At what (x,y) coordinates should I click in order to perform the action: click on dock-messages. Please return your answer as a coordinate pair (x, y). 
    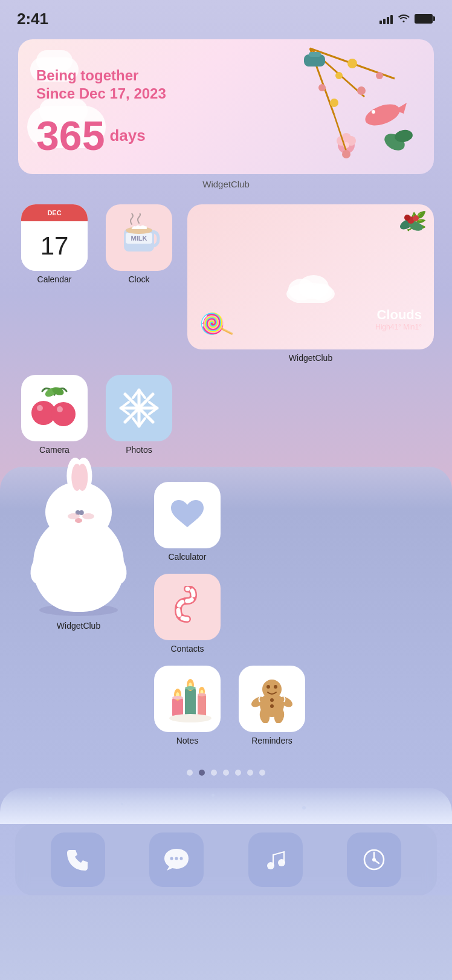
    Looking at the image, I should click on (176, 860).